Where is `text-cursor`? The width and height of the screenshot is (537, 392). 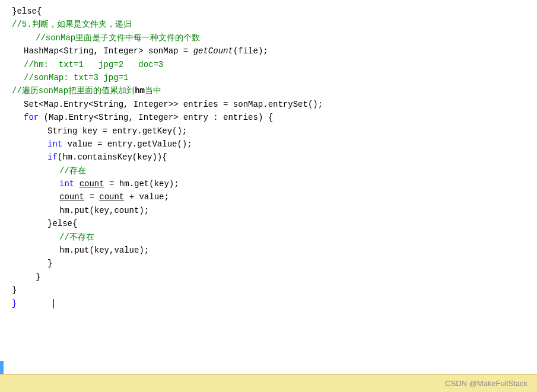
text-cursor is located at coordinates (53, 304).